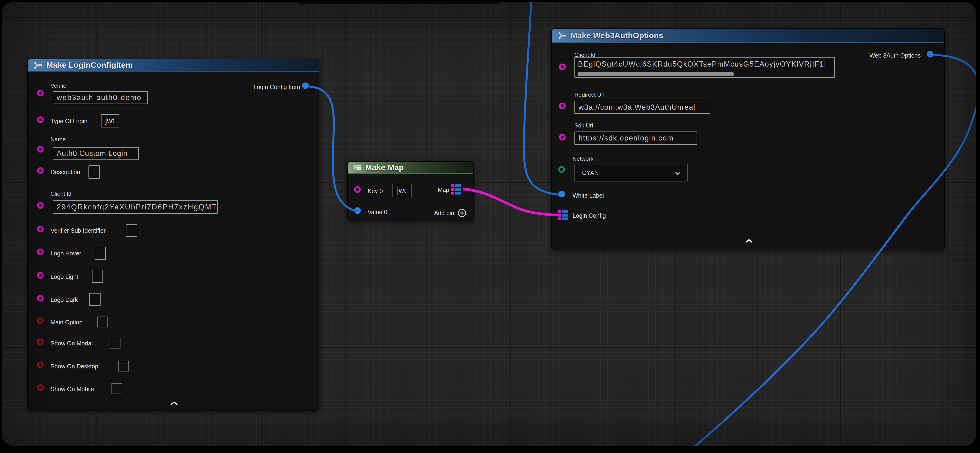 This screenshot has width=980, height=453. Describe the element at coordinates (69, 121) in the screenshot. I see `pin-label: Type Of Login` at that location.